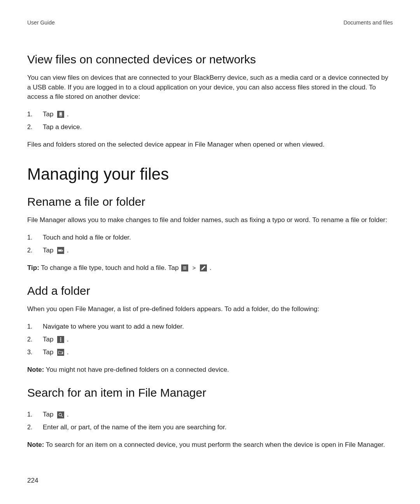 The width and height of the screenshot is (420, 504). Describe the element at coordinates (210, 202) in the screenshot. I see `section-rename-title: Rename a file or folder` at that location.